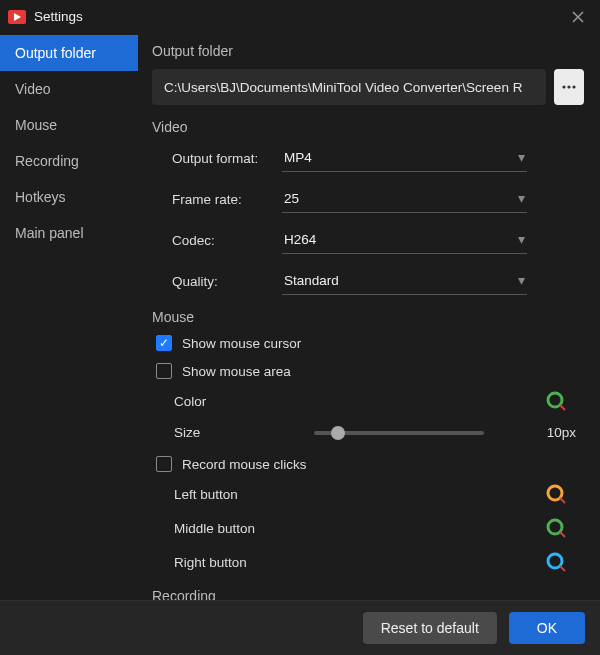  Describe the element at coordinates (569, 87) in the screenshot. I see `browse-button` at that location.